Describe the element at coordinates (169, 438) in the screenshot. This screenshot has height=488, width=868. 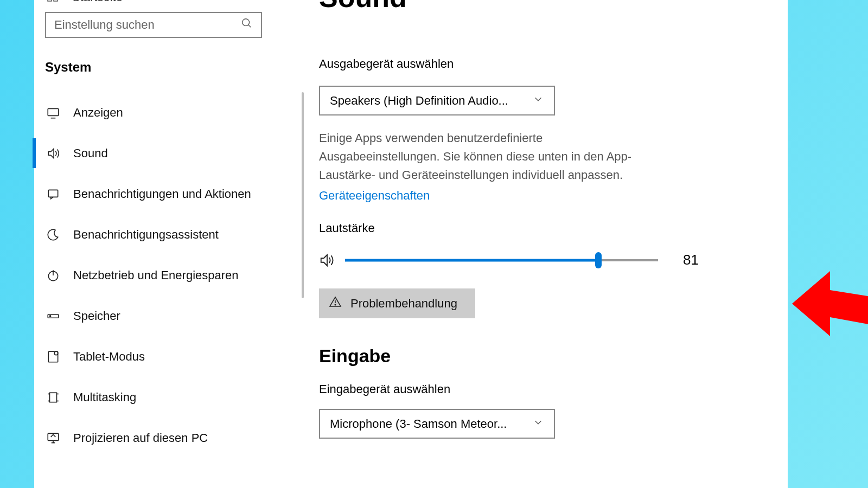
I see `sidebar-item-projecting: Projizieren auf diesen PC` at that location.